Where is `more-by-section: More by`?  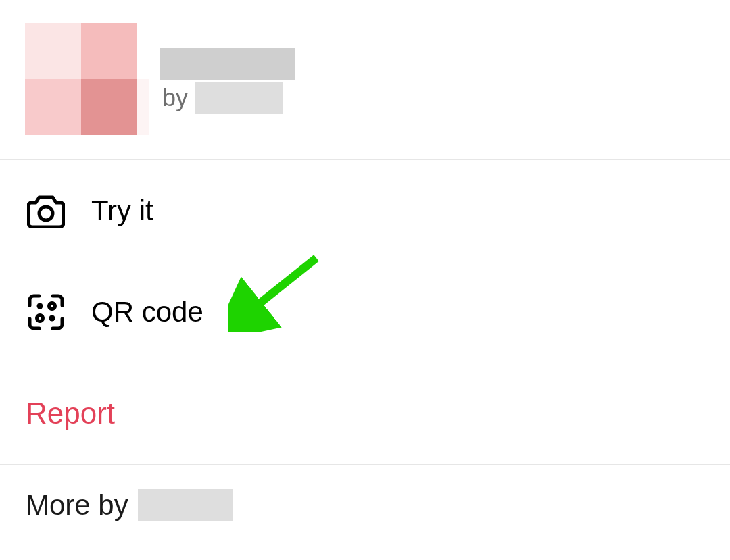 more-by-section: More by is located at coordinates (365, 505).